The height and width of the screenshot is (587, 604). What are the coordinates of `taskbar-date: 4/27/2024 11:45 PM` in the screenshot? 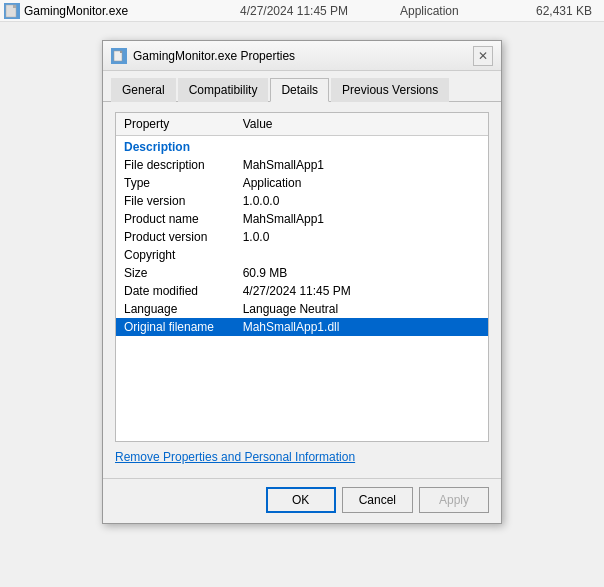 It's located at (320, 11).